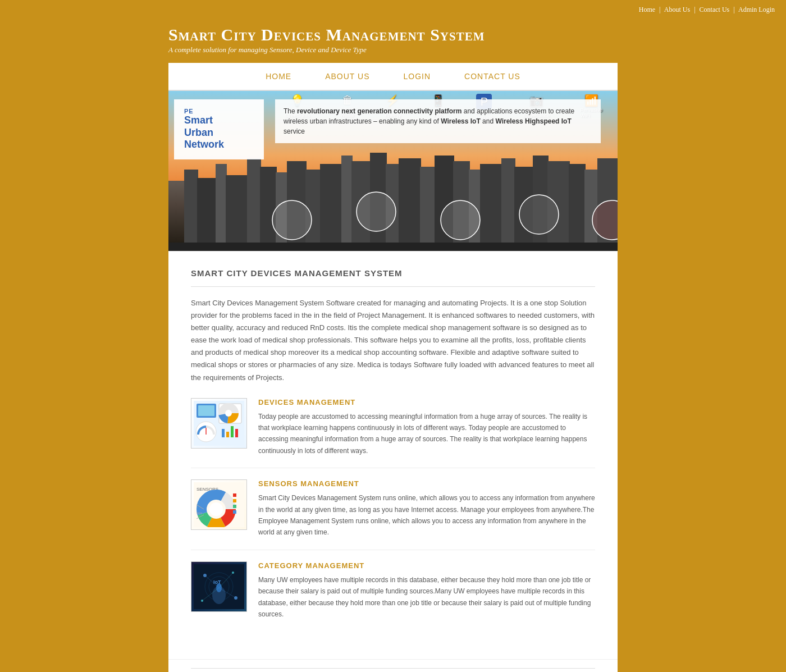  What do you see at coordinates (219, 587) in the screenshot?
I see `category-svg: IoT` at bounding box center [219, 587].